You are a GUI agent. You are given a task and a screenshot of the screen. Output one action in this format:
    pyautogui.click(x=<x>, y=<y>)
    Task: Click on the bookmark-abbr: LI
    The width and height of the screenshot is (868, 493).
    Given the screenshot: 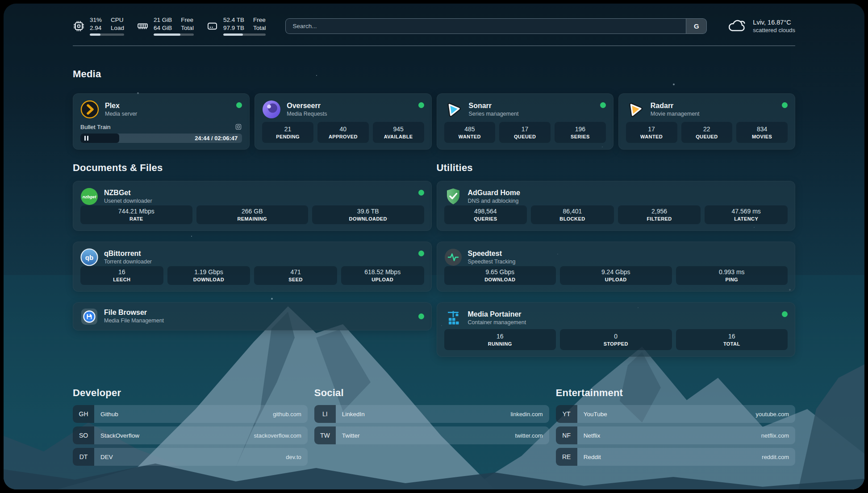 What is the action you would take?
    pyautogui.click(x=325, y=414)
    